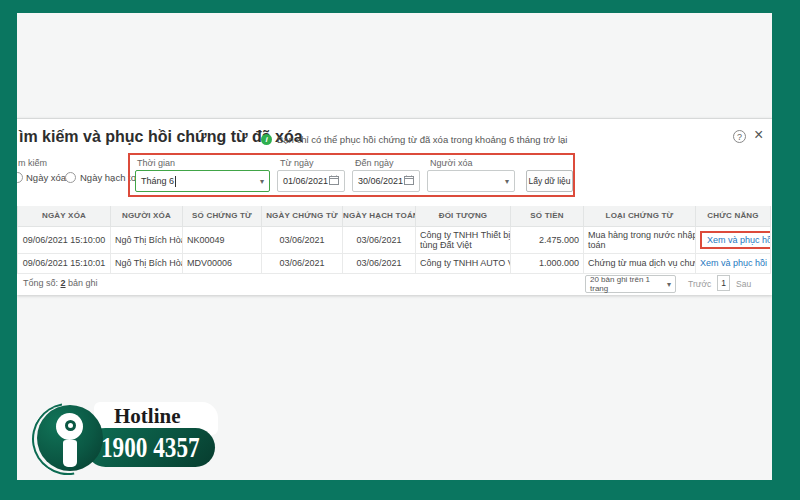 Image resolution: width=800 pixels, height=500 pixels. Describe the element at coordinates (548, 216) in the screenshot. I see `col-header: SỐ TIỀN` at that location.